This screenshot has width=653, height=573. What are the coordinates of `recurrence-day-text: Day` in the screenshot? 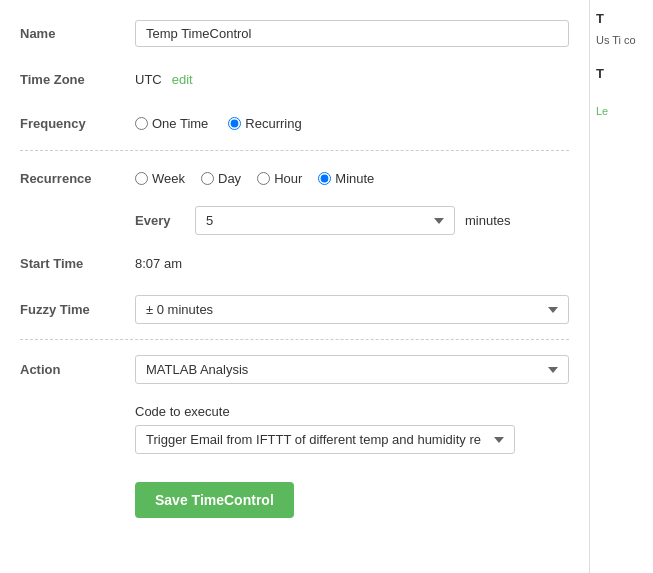 It's located at (230, 178).